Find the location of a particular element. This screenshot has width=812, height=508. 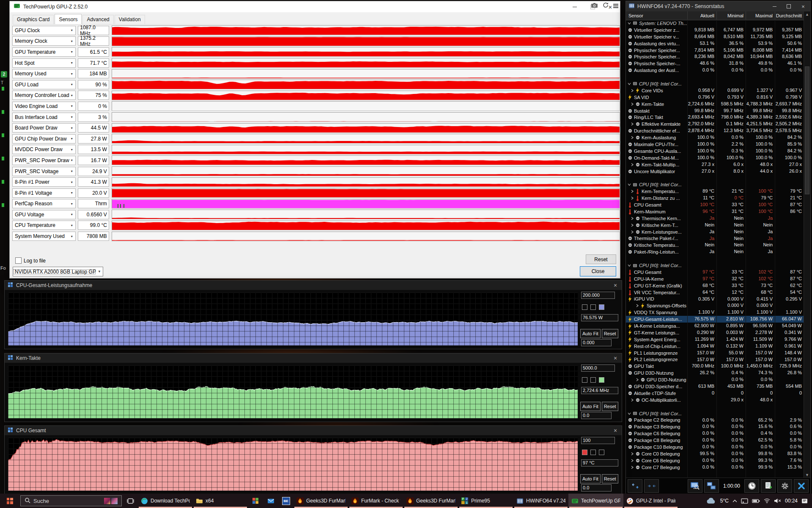

taskbar-app-gpuz: TechPowerUp GPU-... is located at coordinates (596, 501).